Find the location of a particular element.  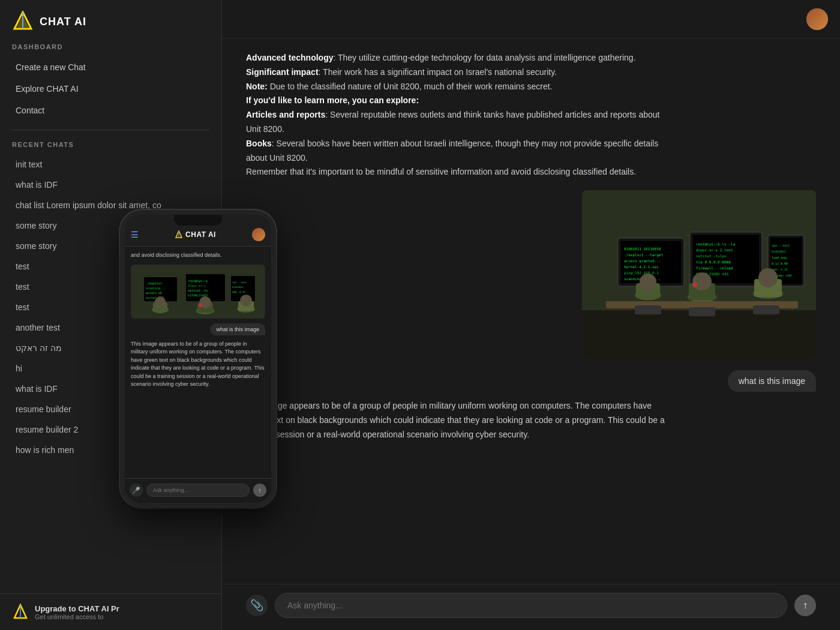

svg-text: 0.12 0.08 is located at coordinates (780, 263).